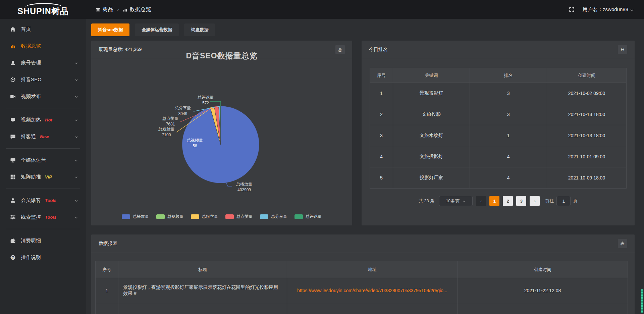 The height and width of the screenshot is (314, 644). I want to click on legend-item-总点赞量: 总点赞量, so click(239, 217).